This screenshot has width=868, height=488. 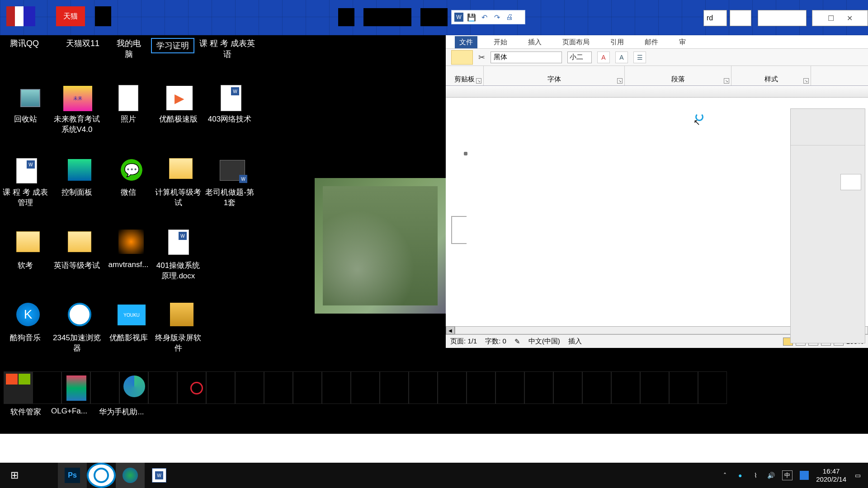 What do you see at coordinates (580, 57) in the screenshot?
I see `font-size-select` at bounding box center [580, 57].